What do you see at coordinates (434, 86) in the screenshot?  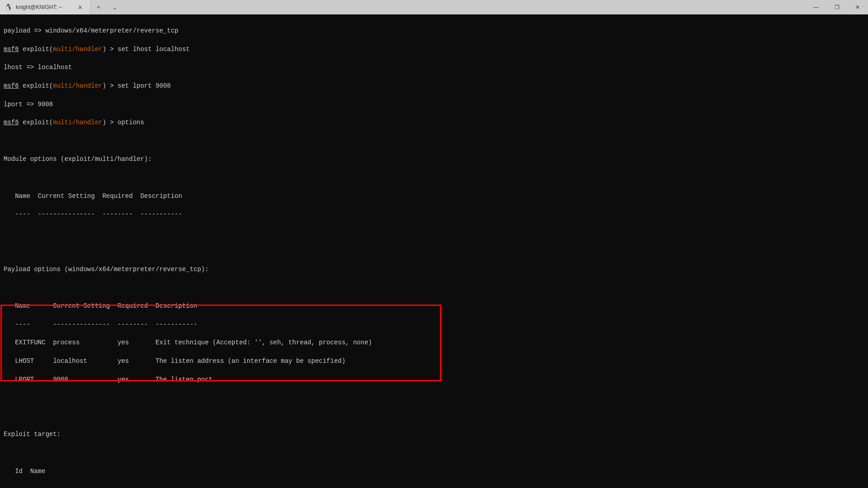 I see `prompt-line: msf6 exploit(multi/handler) > set lport …` at bounding box center [434, 86].